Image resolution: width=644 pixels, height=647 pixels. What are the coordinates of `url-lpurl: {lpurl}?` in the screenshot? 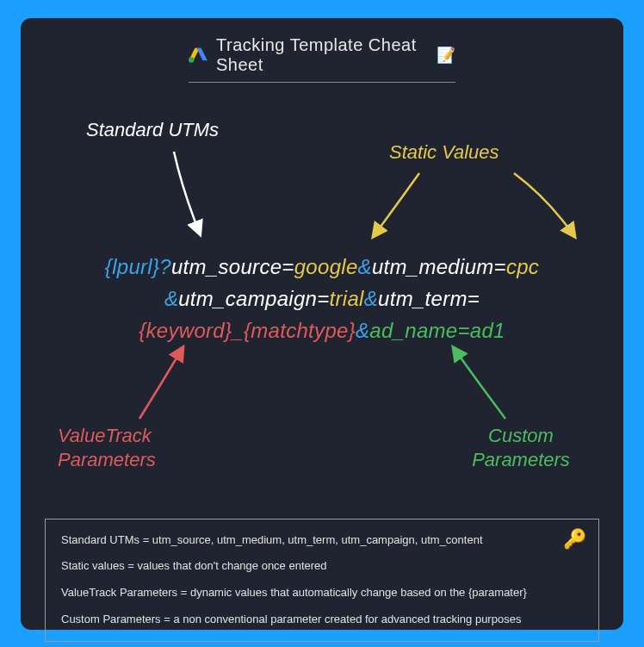 It's located at (138, 267).